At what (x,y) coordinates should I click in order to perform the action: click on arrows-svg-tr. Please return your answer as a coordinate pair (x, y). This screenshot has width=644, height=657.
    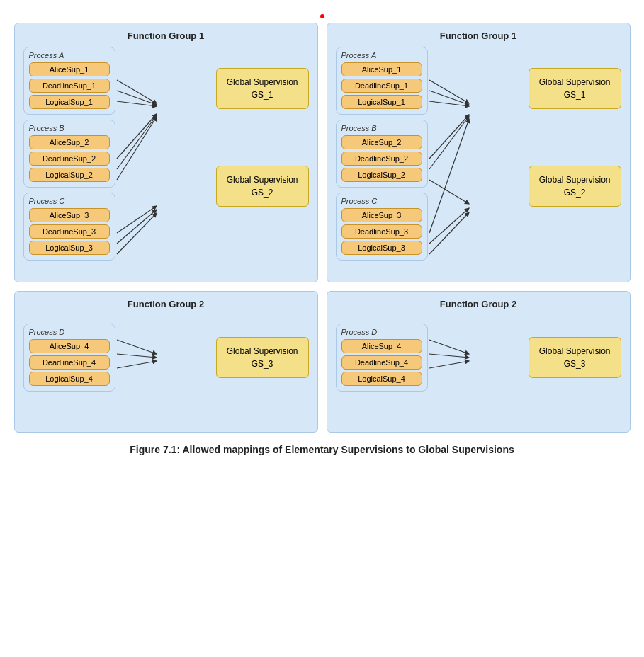
    Looking at the image, I should click on (478, 160).